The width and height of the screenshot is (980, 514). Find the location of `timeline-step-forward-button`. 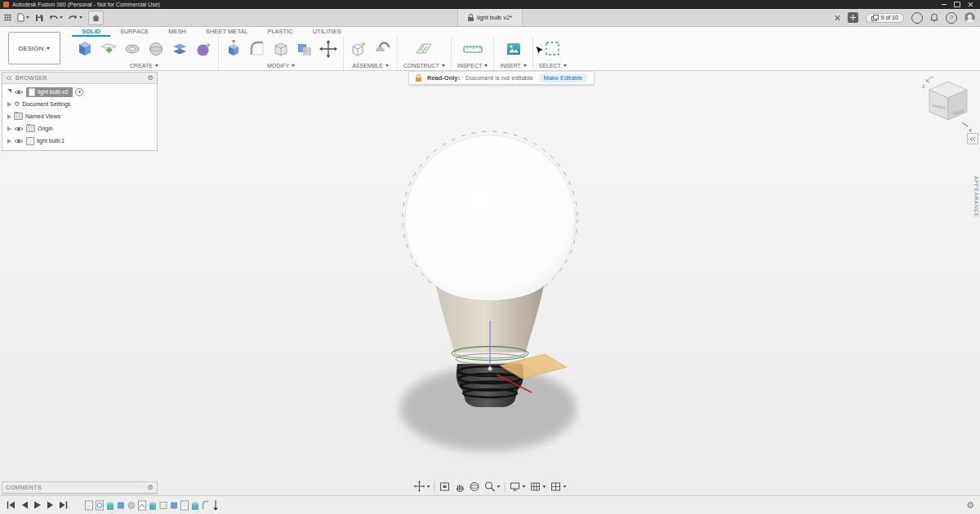

timeline-step-forward-button is located at coordinates (51, 505).